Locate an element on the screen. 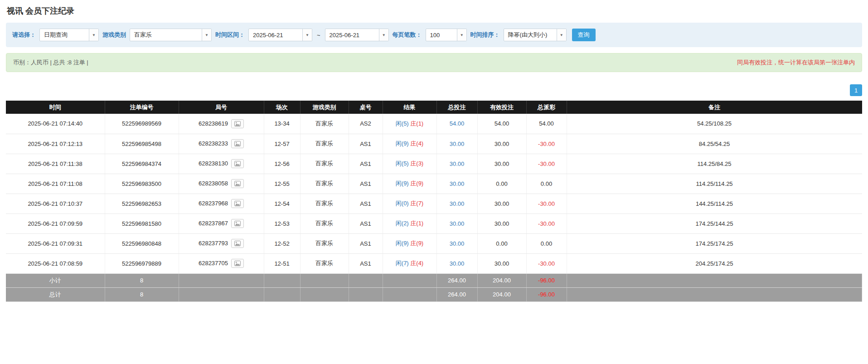 The image size is (868, 364). total-bet-link: 54.00 is located at coordinates (457, 123).